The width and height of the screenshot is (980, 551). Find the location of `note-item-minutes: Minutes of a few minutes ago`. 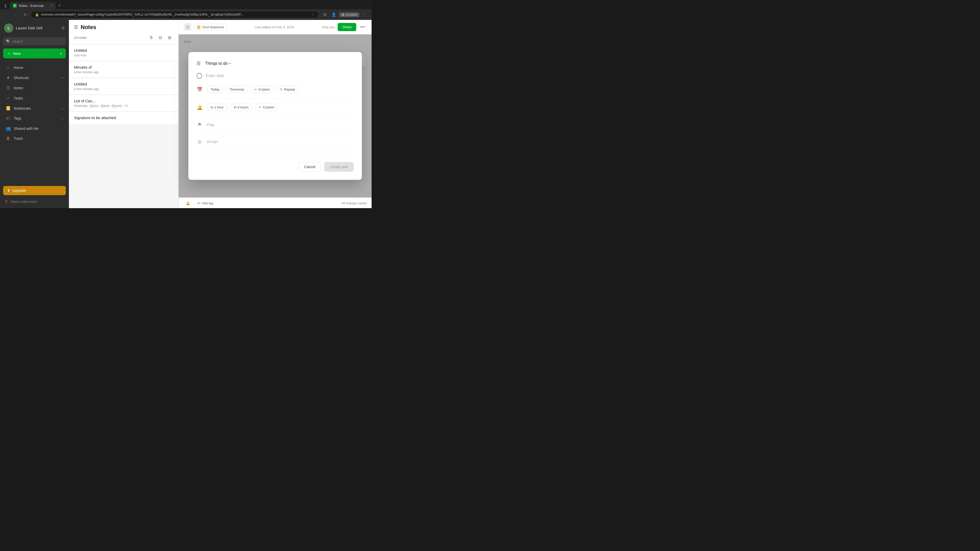

note-item-minutes: Minutes of a few minutes ago is located at coordinates (124, 70).